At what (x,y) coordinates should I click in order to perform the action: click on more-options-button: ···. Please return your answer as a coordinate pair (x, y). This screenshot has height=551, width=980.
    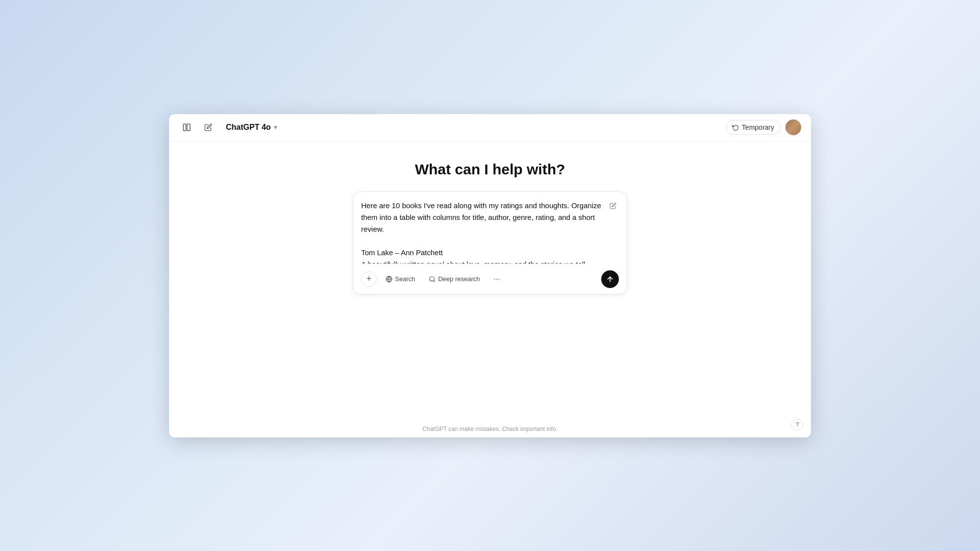
    Looking at the image, I should click on (496, 279).